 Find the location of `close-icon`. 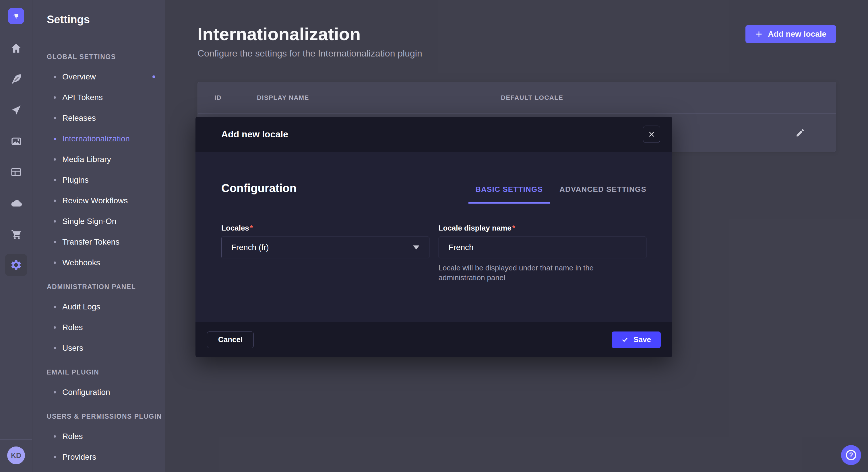

close-icon is located at coordinates (652, 134).